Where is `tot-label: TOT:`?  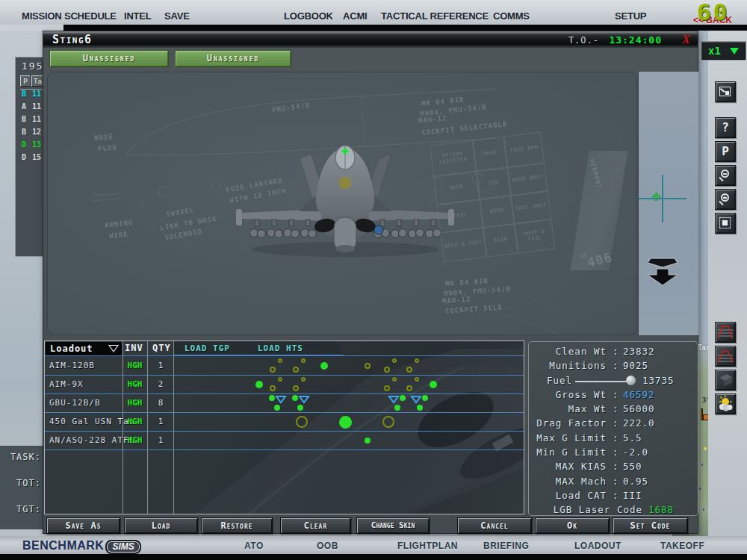
tot-label: TOT: is located at coordinates (28, 483).